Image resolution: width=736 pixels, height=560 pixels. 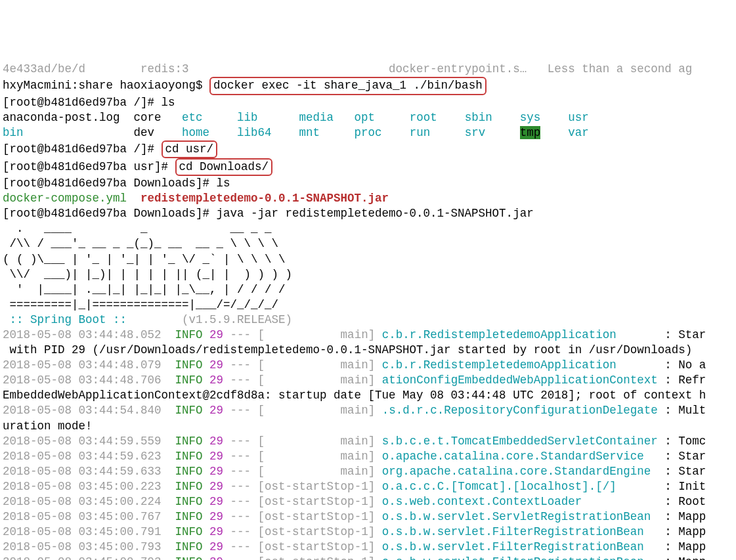 What do you see at coordinates (368, 244) in the screenshot?
I see `terminal-line: /\\ / ___'_ __ _ _(_)_ __ __ _ \ \ \ \` at bounding box center [368, 244].